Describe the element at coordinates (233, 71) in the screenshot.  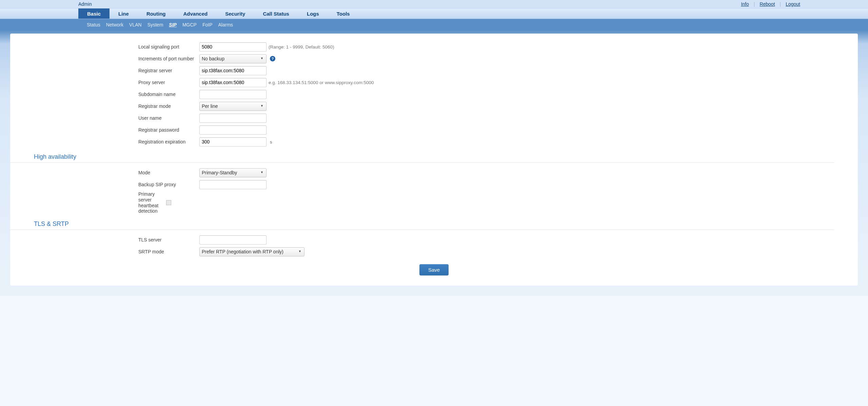
I see `registrar-input` at that location.